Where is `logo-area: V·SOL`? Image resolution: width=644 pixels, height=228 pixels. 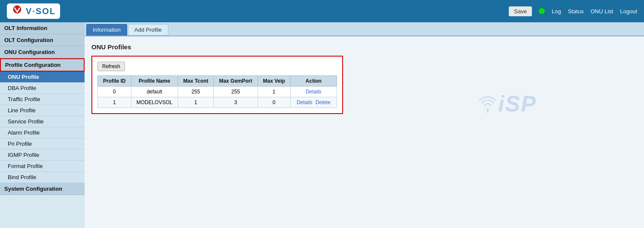 logo-area: V·SOL is located at coordinates (33, 11).